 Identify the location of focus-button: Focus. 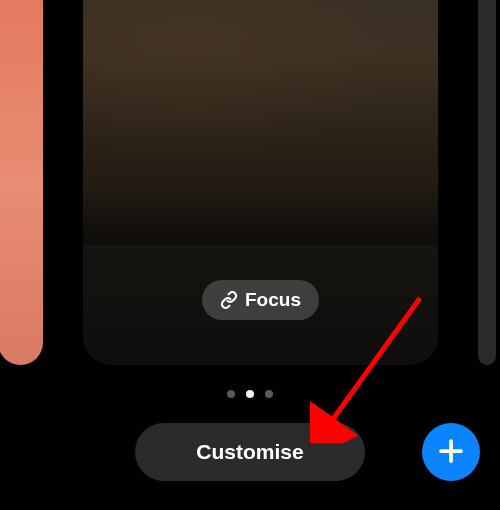
(260, 300).